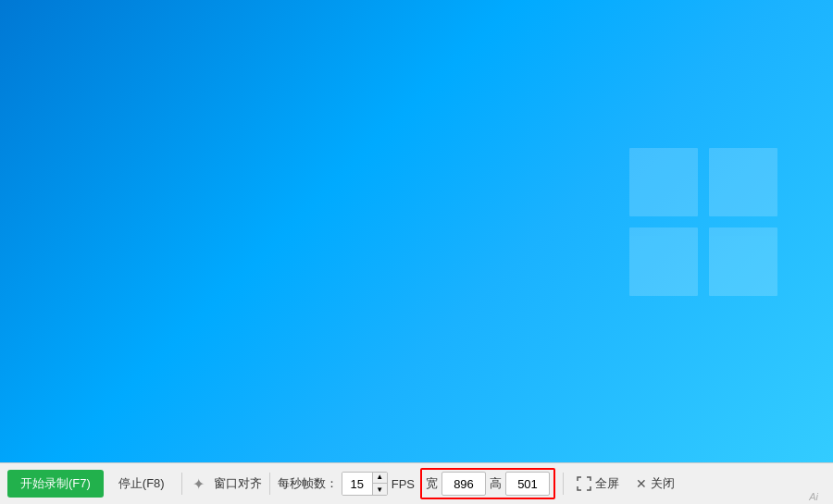  I want to click on fps-input, so click(357, 484).